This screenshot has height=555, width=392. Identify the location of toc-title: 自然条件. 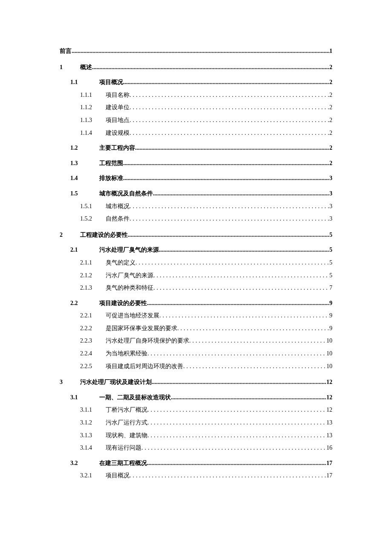
(118, 219).